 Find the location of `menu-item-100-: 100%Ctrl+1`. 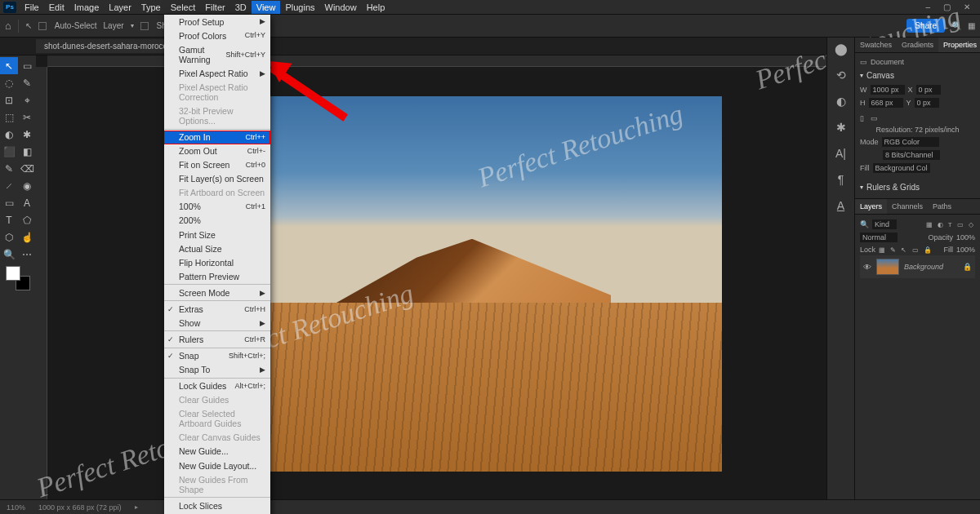

menu-item-100-: 100%Ctrl+1 is located at coordinates (217, 207).